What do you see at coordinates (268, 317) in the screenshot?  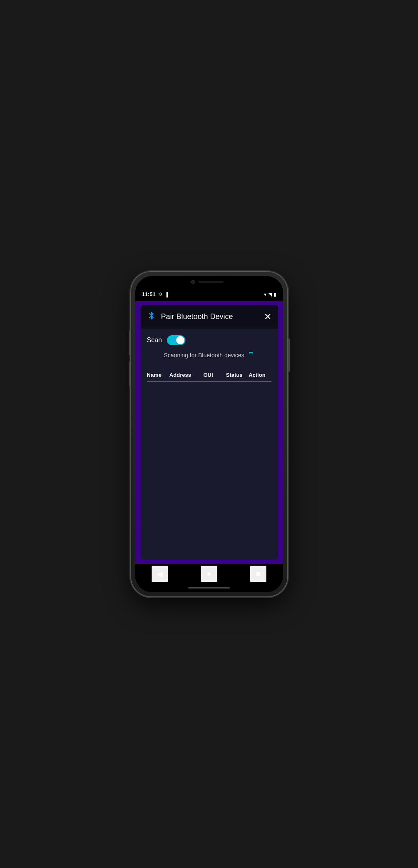 I see `close-button: ✕` at bounding box center [268, 317].